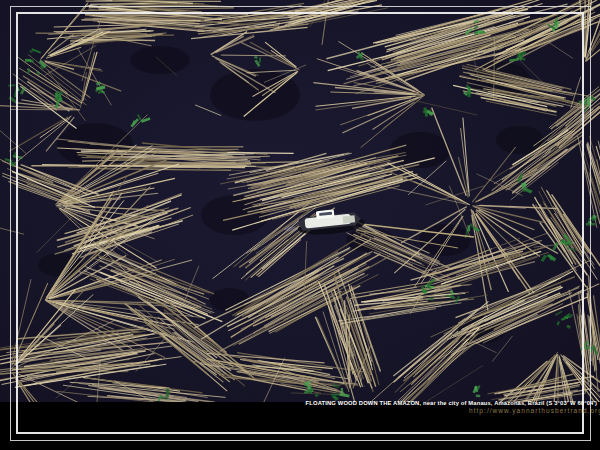 The height and width of the screenshot is (450, 600). Describe the element at coordinates (453, 410) in the screenshot. I see `photographer-url: http://www.yannarthusbertrand.org` at that location.